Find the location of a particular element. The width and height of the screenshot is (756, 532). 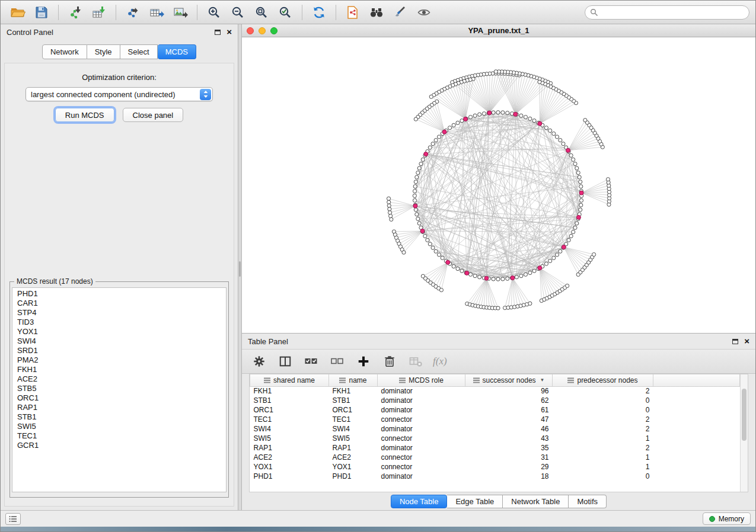

window-close-button is located at coordinates (250, 31).